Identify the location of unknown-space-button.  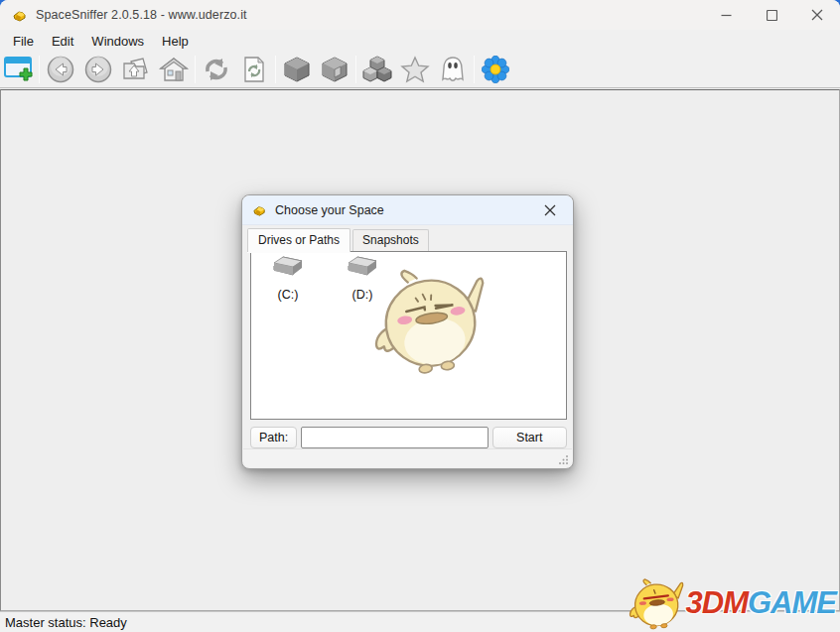
(453, 69).